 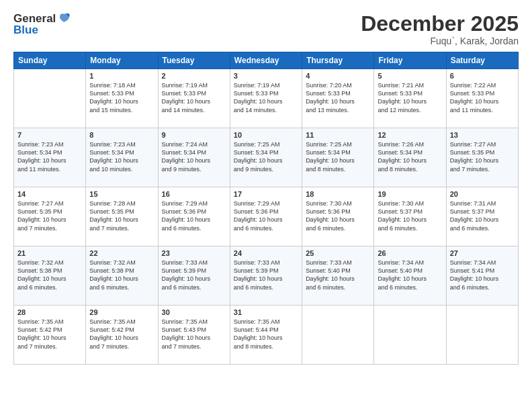 I want to click on calendar-cell: 14Sunrise: 7:27 AM Sunset: 5:35 PM Dayli…, so click(x=50, y=217).